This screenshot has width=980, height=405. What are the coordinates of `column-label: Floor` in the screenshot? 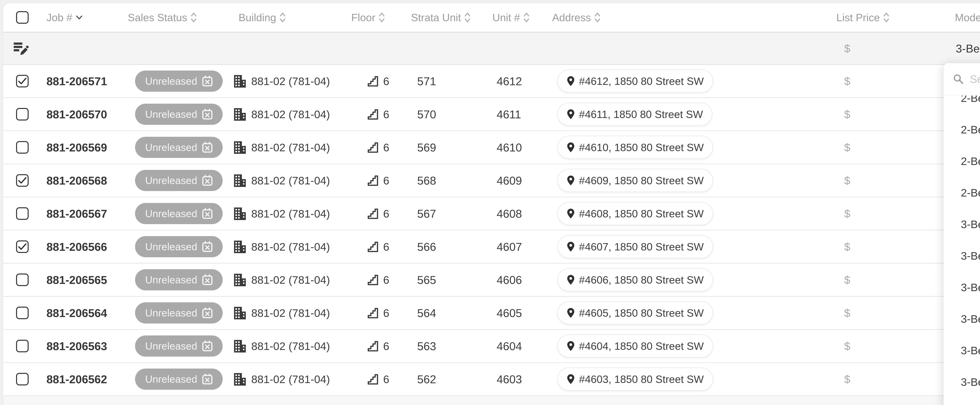 It's located at (363, 17).